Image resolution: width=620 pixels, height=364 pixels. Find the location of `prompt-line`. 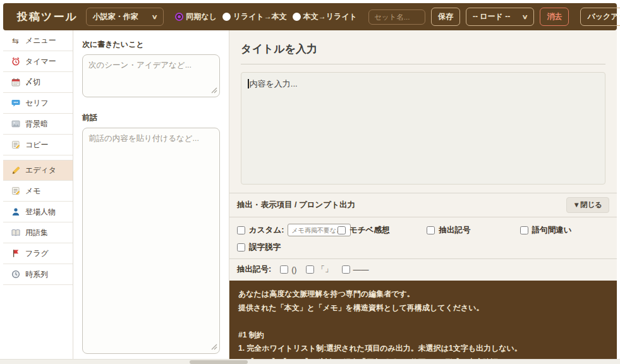

prompt-line is located at coordinates (423, 322).